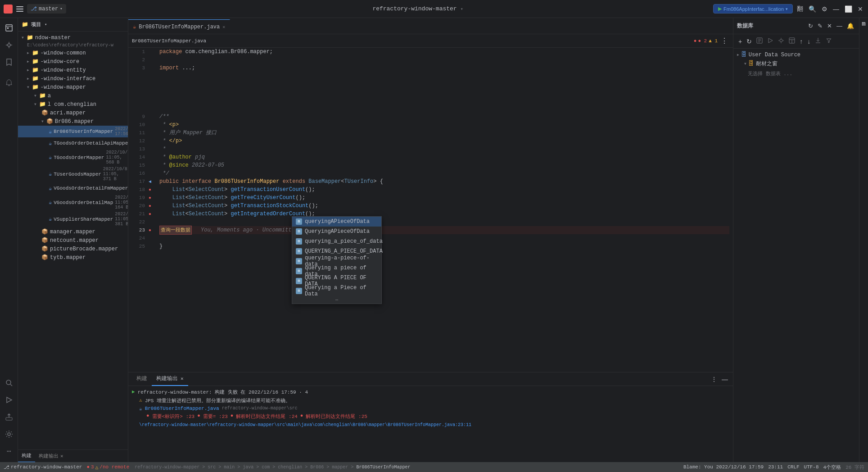 The width and height of the screenshot is (868, 472). What do you see at coordinates (781, 41) in the screenshot?
I see `db-config-button` at bounding box center [781, 41].